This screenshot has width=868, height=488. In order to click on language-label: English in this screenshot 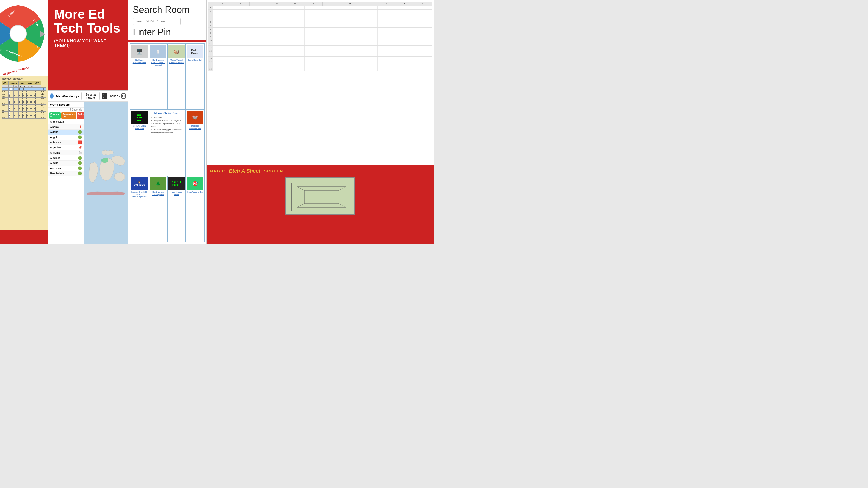, I will do `click(113, 96)`.